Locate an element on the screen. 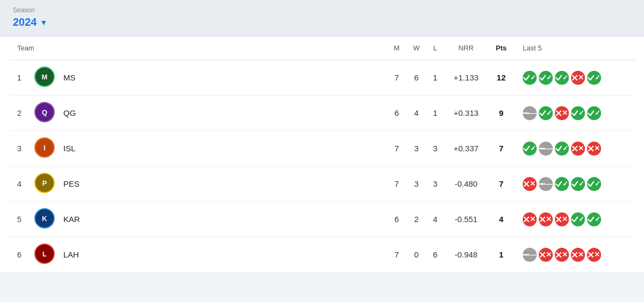  team-logo-svg: M is located at coordinates (45, 77).